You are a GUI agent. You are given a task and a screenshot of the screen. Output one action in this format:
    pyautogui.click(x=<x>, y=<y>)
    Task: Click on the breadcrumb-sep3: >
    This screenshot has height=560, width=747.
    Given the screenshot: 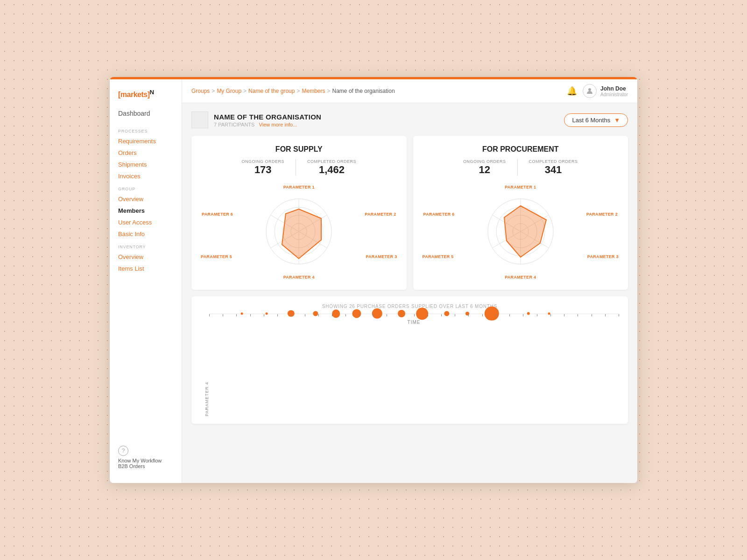 What is the action you would take?
    pyautogui.click(x=298, y=91)
    